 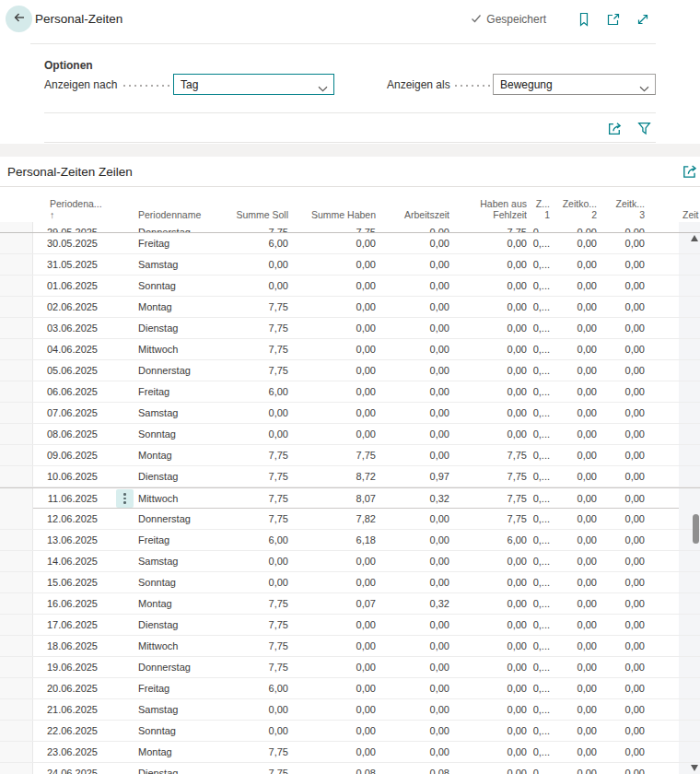 What do you see at coordinates (690, 173) in the screenshot?
I see `share-icon` at bounding box center [690, 173].